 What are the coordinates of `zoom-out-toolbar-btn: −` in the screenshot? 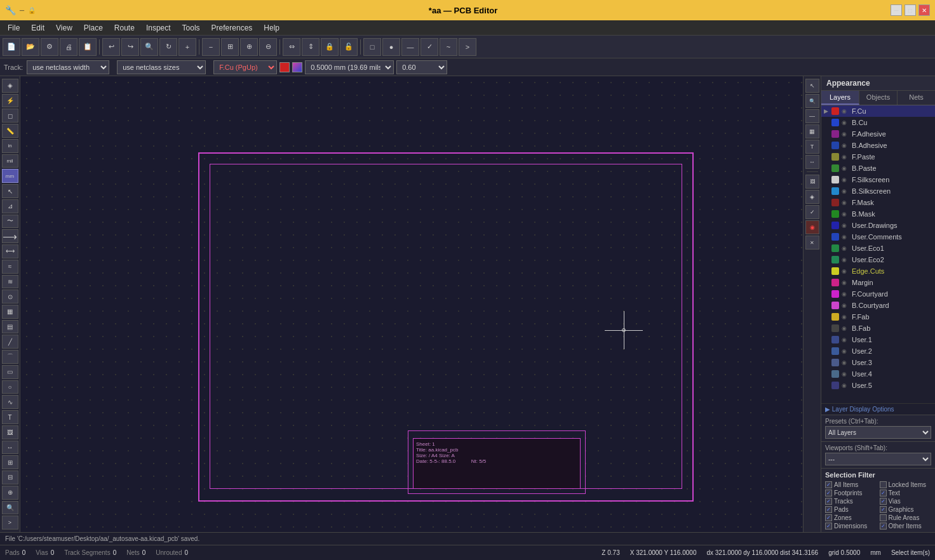 It's located at (211, 47).